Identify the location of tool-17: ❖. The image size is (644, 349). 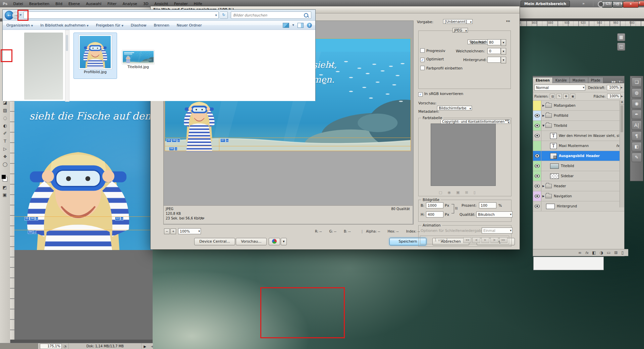
(5, 157).